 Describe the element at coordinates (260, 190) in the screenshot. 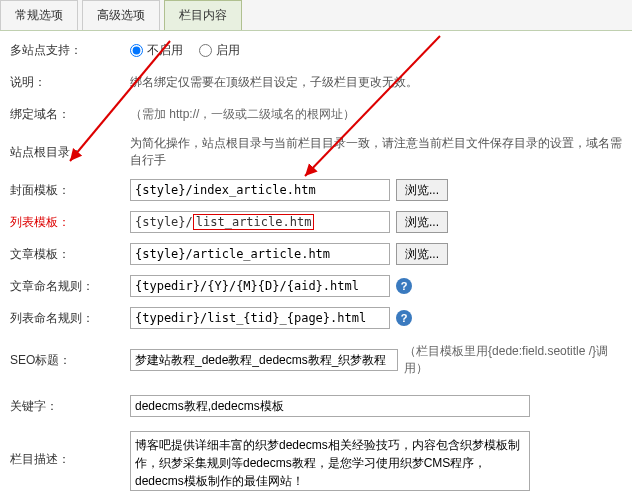

I see `cover-tpl-input` at that location.